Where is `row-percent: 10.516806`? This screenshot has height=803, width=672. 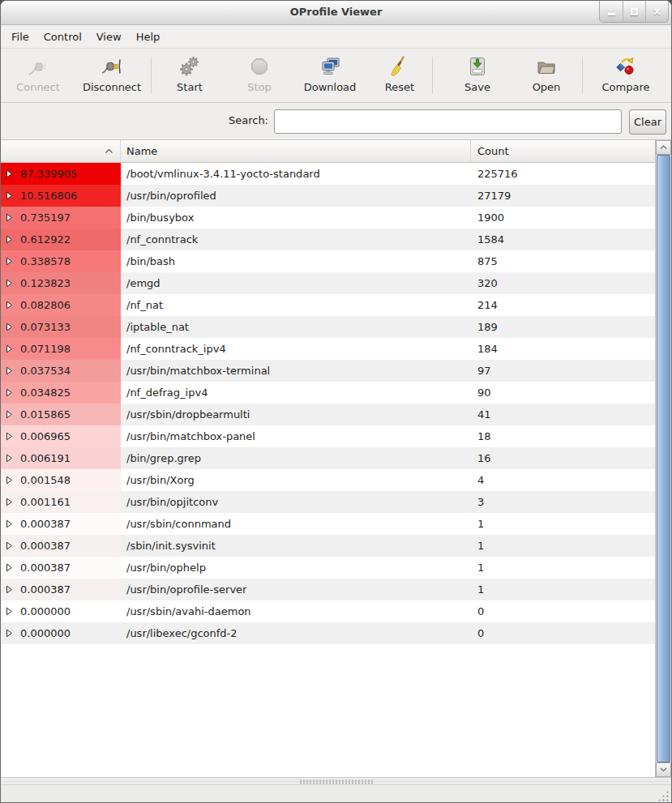 row-percent: 10.516806 is located at coordinates (49, 196).